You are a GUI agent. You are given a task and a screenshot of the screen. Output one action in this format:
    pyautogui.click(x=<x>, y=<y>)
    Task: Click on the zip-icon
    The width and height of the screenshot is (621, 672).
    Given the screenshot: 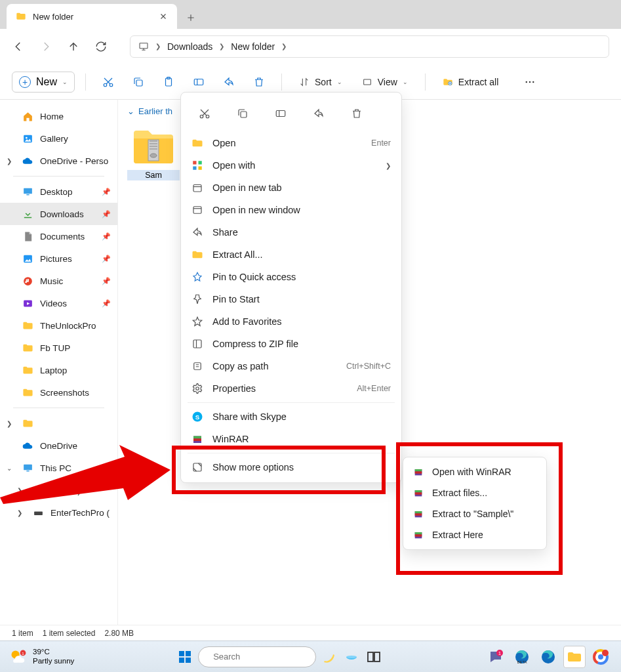 What is the action you would take?
    pyautogui.click(x=197, y=344)
    